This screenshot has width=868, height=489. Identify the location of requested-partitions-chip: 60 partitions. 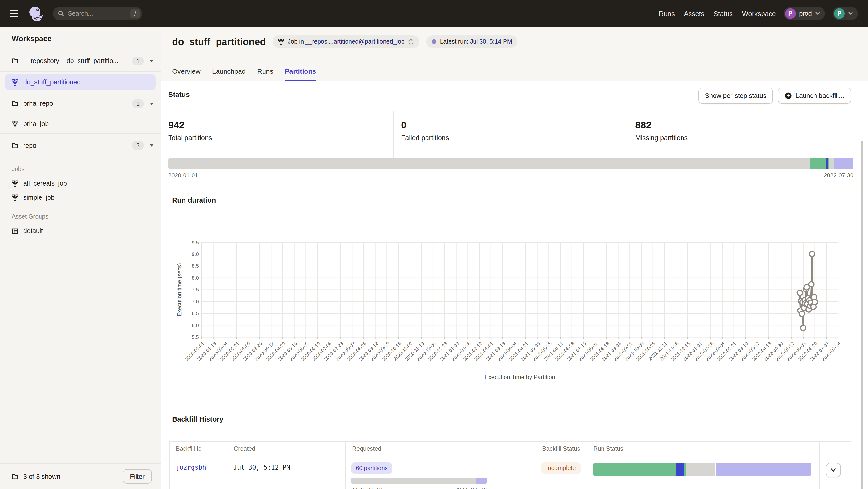
(372, 468).